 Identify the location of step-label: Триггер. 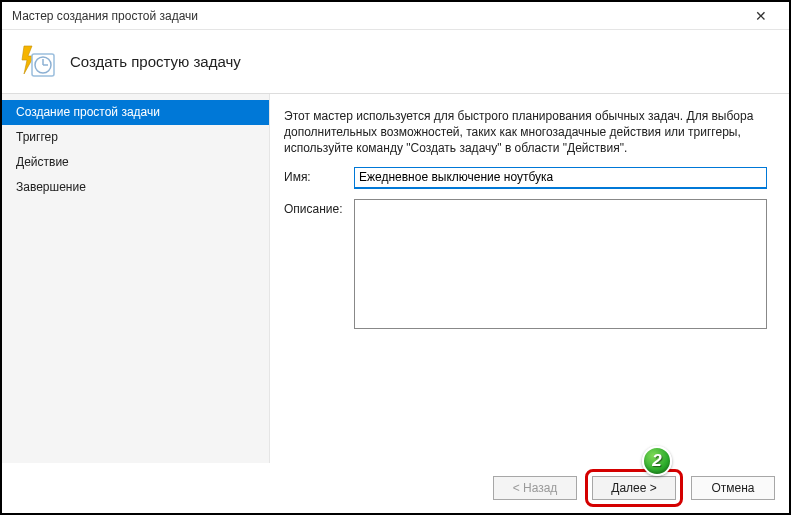
(37, 137).